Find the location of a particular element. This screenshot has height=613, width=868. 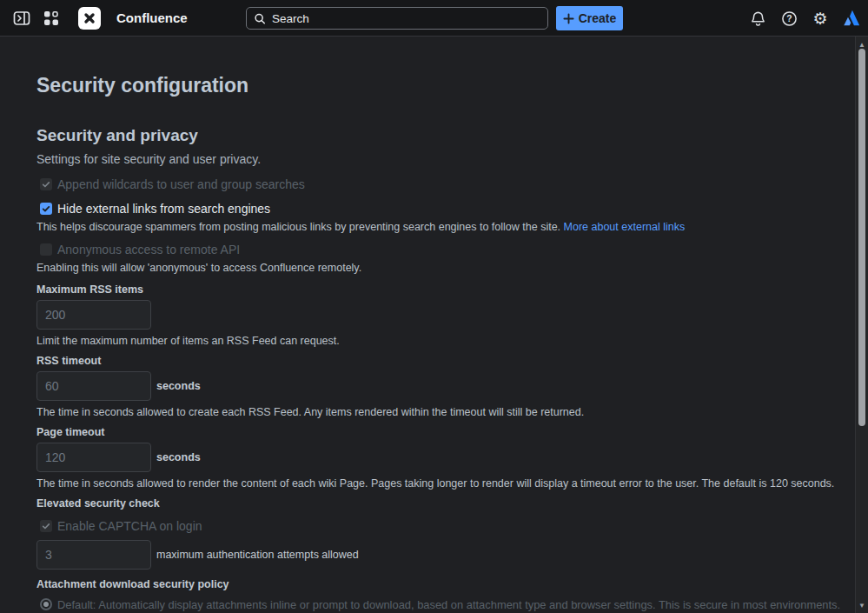

confluence-logo-icon is located at coordinates (89, 18).